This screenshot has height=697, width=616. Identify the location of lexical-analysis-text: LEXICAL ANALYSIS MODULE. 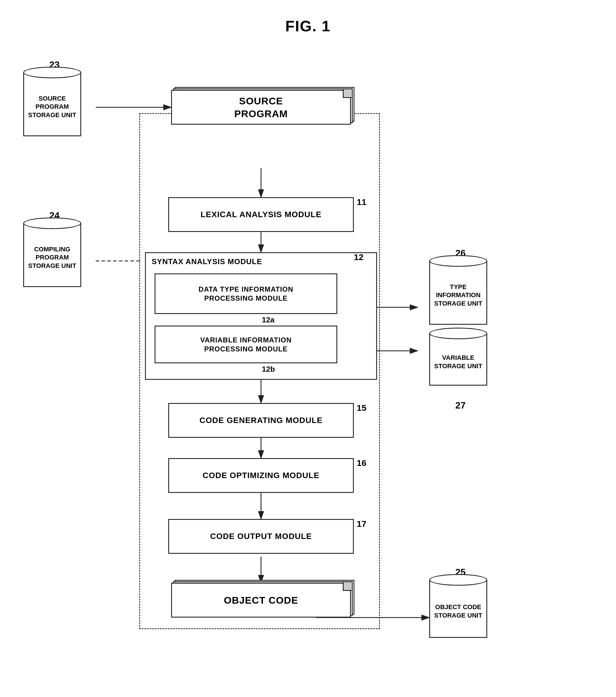
(261, 214).